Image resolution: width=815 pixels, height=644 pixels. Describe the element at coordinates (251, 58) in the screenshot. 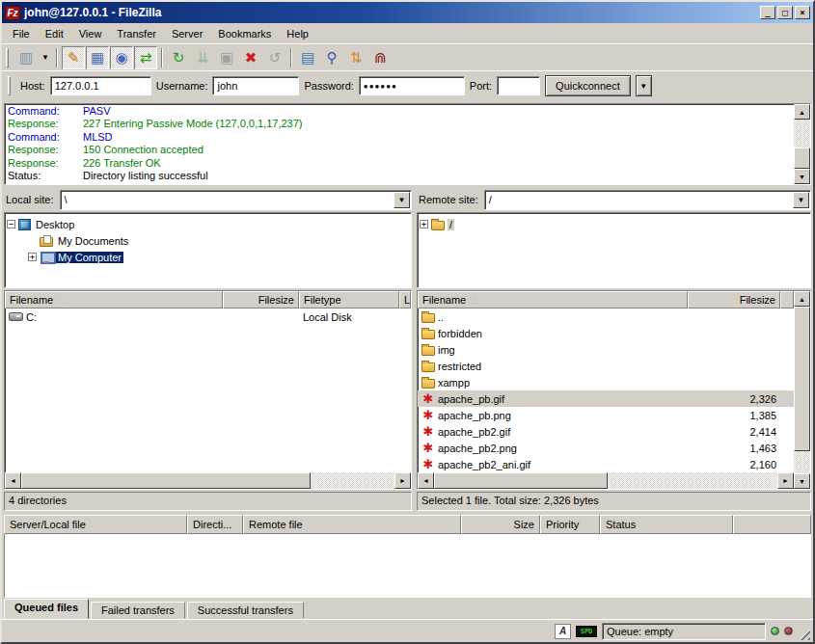

I see `disconnect-button: ✖` at that location.